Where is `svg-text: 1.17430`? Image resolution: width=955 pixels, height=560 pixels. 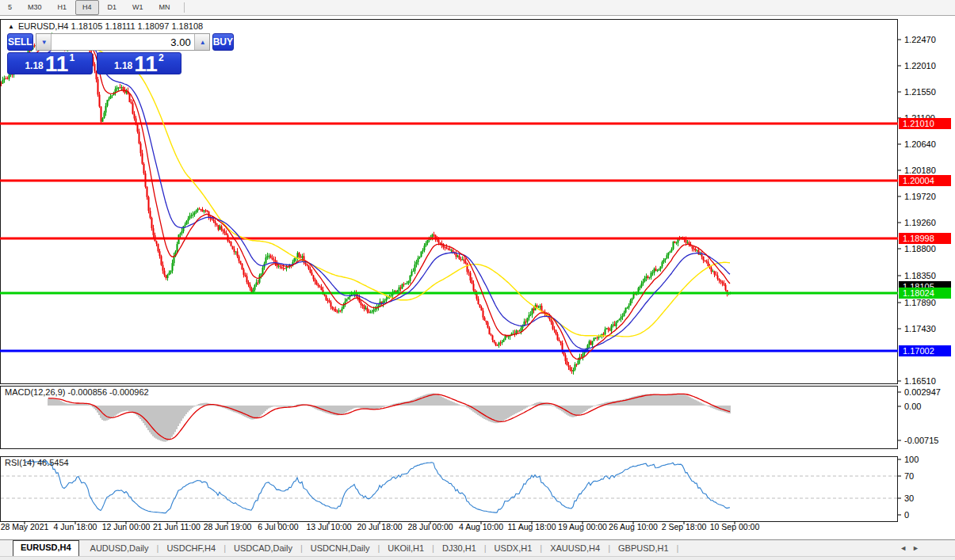 svg-text: 1.17430 is located at coordinates (920, 329).